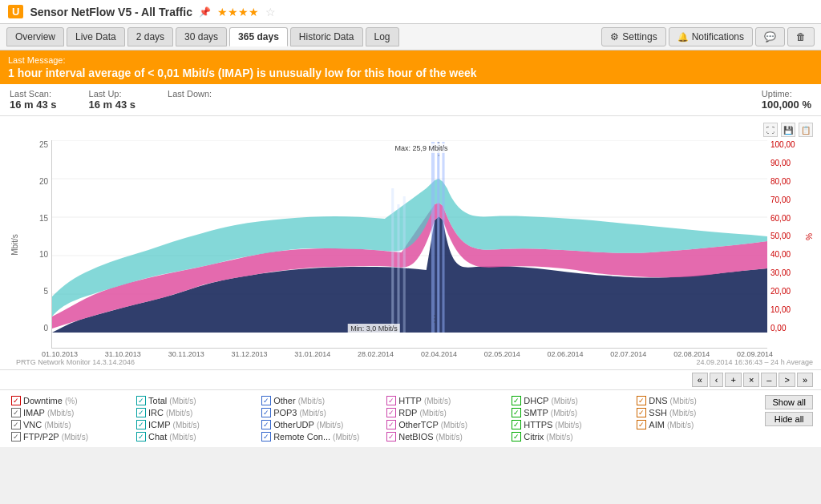 The width and height of the screenshot is (821, 504). I want to click on legend-aim: ✓ AIM (Mbit/s), so click(696, 425).